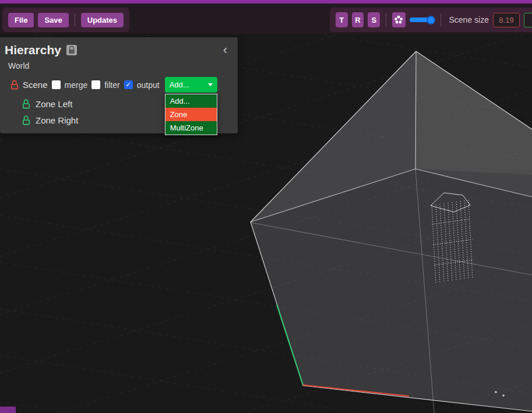 The width and height of the screenshot is (532, 413). What do you see at coordinates (57, 120) in the screenshot?
I see `zone-right-label: Zone Right` at bounding box center [57, 120].